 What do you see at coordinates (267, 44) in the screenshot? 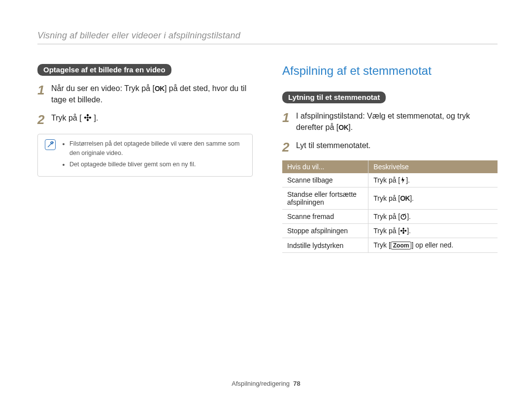
I see `divider` at bounding box center [267, 44].